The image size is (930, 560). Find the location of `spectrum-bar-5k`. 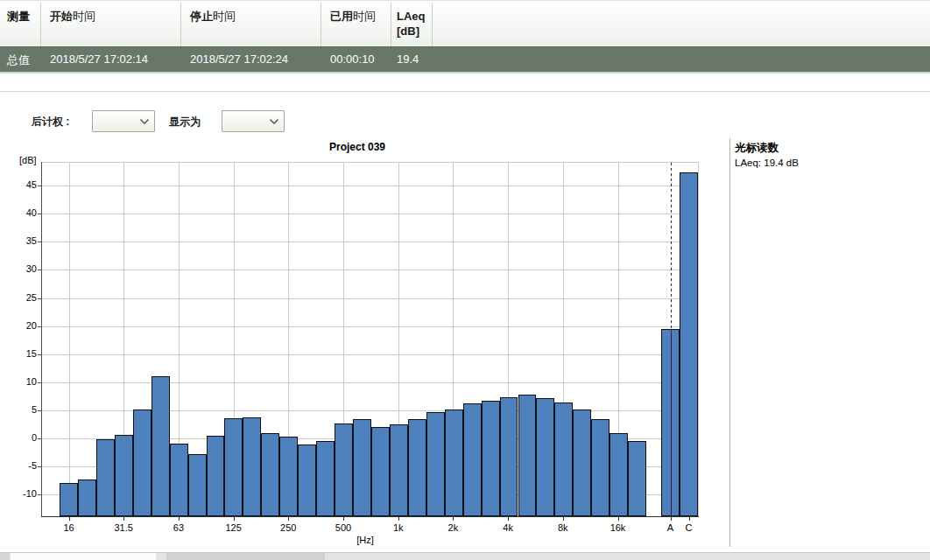

spectrum-bar-5k is located at coordinates (527, 455).